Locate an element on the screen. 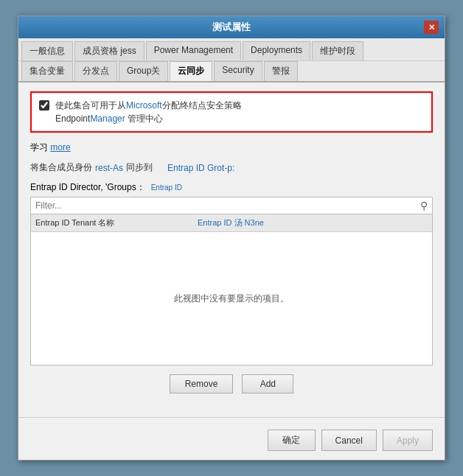 The width and height of the screenshot is (463, 476). action-buttons: Remove Add is located at coordinates (232, 384).